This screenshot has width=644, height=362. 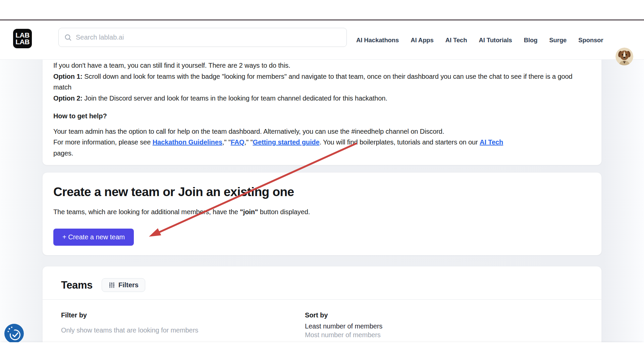 I want to click on faq-link: FAQ, so click(x=237, y=142).